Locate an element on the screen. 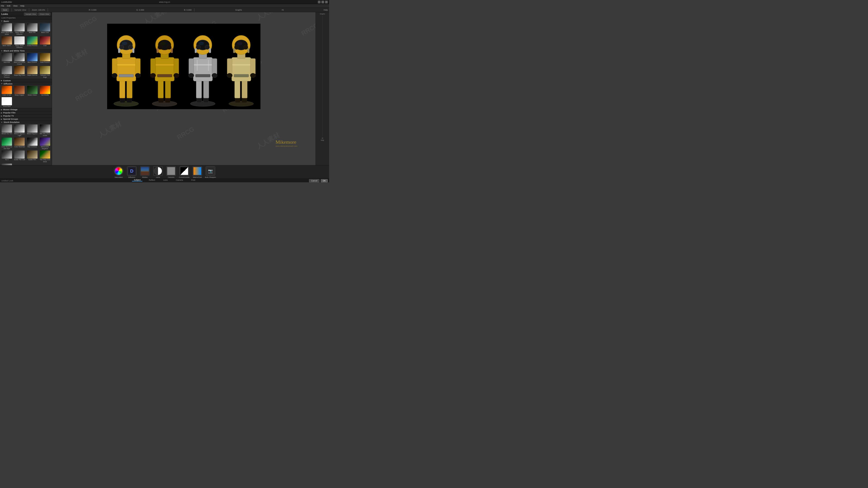 The height and width of the screenshot is (488, 868). warm-cool-icon-wrap is located at coordinates (197, 171).